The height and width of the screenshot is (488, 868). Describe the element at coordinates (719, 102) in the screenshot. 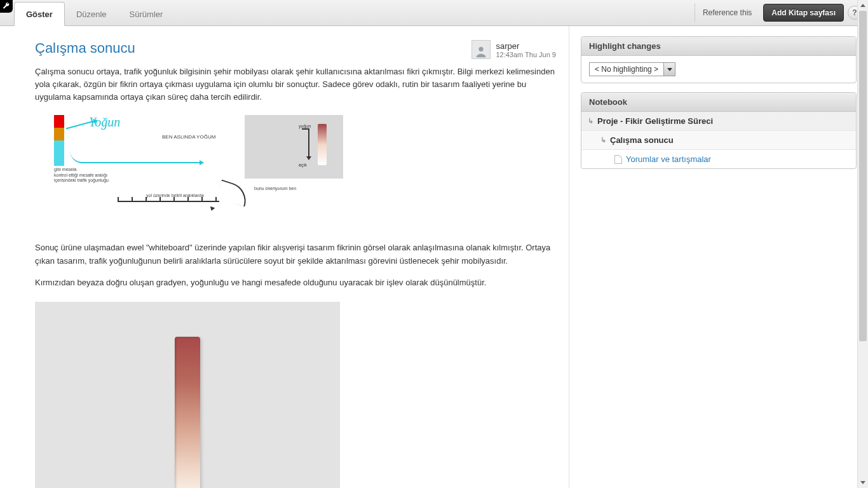

I see `notebook-header: Notebook` at that location.